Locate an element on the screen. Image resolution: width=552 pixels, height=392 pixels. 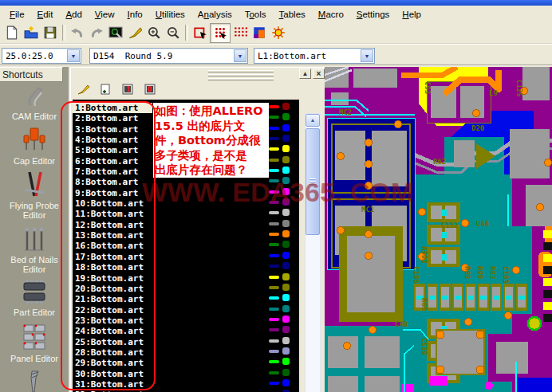
layer-row-21: 21:Bottom.art is located at coordinates (186, 298).